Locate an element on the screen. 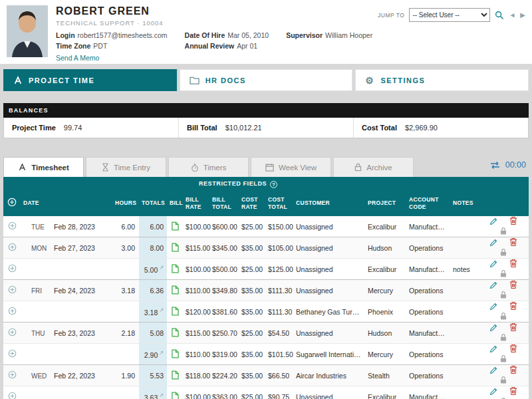 The width and height of the screenshot is (532, 399). cell-project: Mercury is located at coordinates (386, 354).